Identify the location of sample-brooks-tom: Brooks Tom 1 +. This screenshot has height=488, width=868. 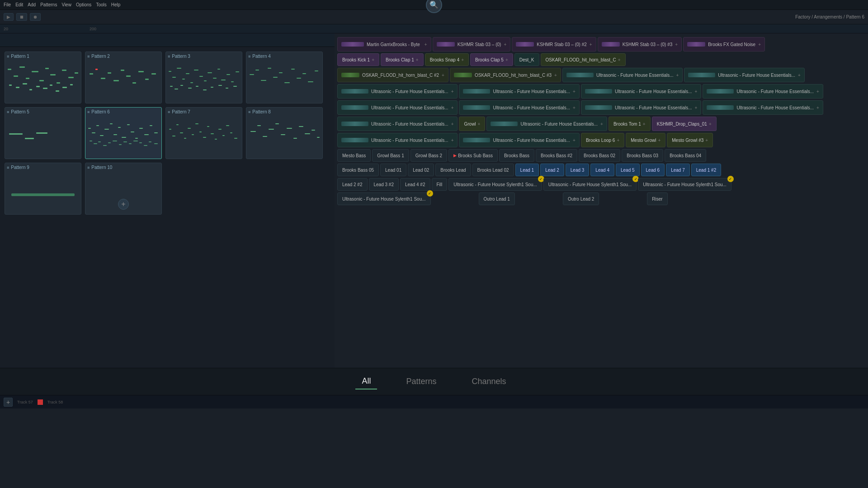
(629, 124).